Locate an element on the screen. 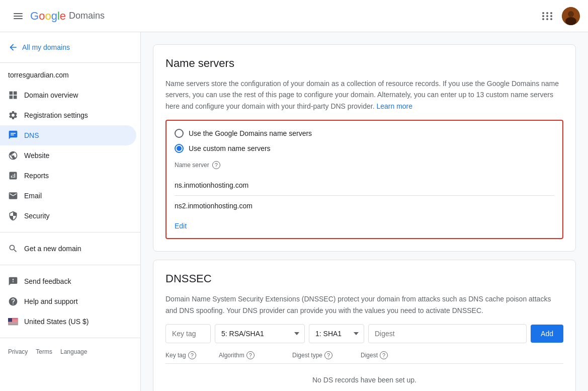  sidebar-item-reports: Reports is located at coordinates (68, 176).